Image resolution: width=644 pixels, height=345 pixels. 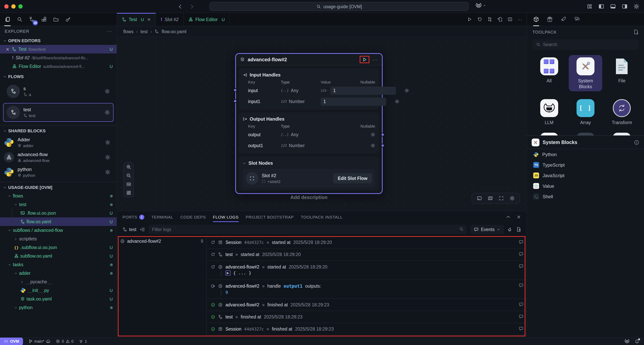 I want to click on card-transform: Transform, so click(x=622, y=112).